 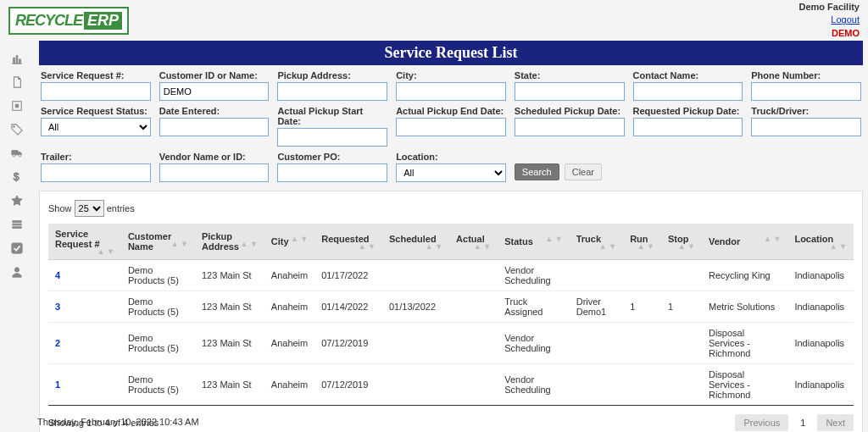 I want to click on column-header: Pickup Address▲ ▼, so click(x=230, y=242).